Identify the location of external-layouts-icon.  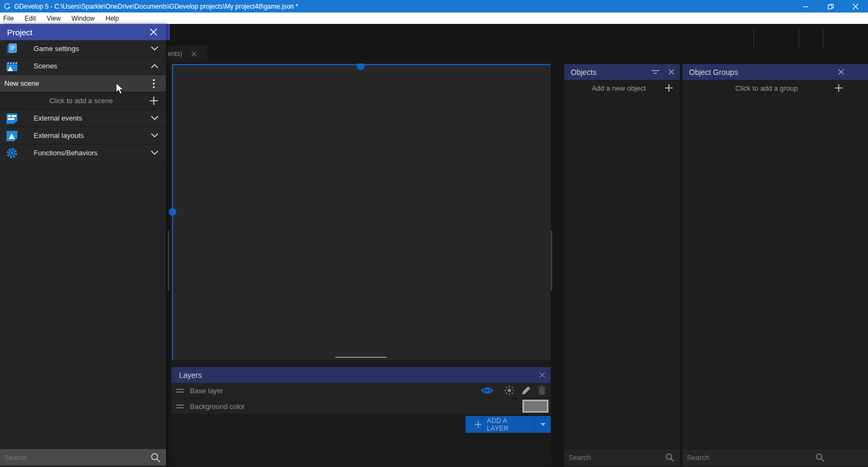
(12, 136).